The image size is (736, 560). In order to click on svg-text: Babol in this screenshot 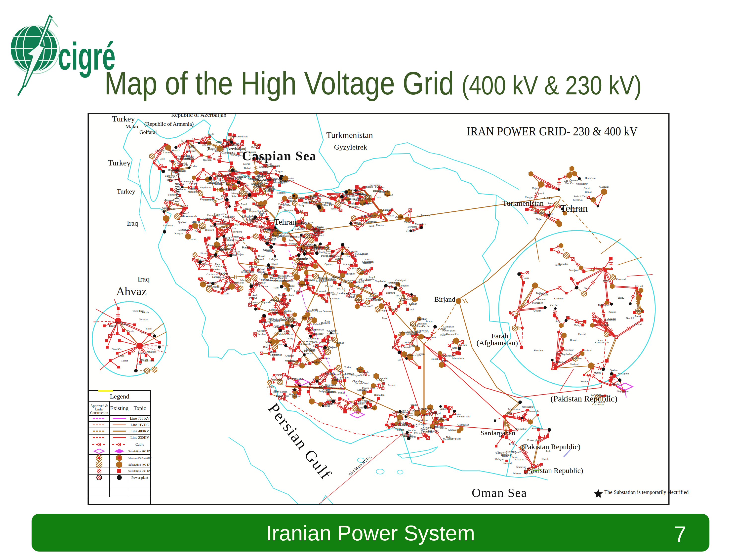, I will do `click(407, 347)`.